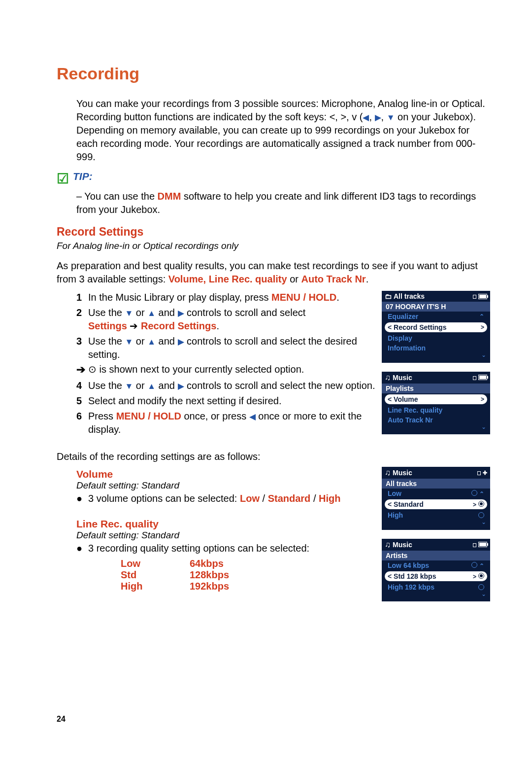 The image size is (532, 769). Describe the element at coordinates (273, 74) in the screenshot. I see `page-title: Recording` at that location.